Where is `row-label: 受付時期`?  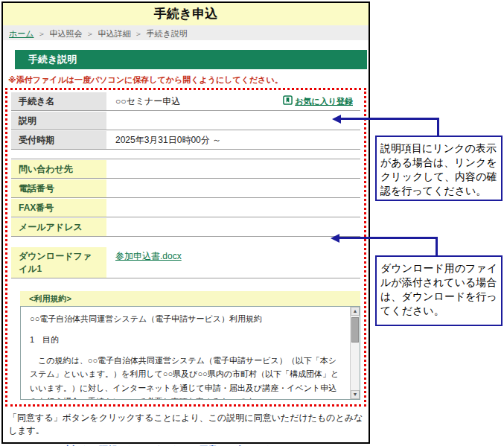 row-label: 受付時期 is located at coordinates (59, 140).